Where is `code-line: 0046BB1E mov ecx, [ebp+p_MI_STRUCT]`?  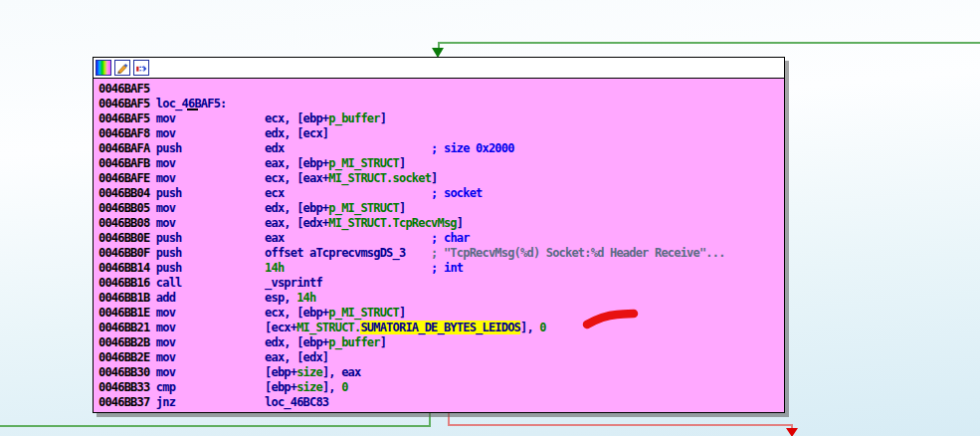 code-line: 0046BB1E mov ecx, [ebp+p_MI_STRUCT] is located at coordinates (442, 313).